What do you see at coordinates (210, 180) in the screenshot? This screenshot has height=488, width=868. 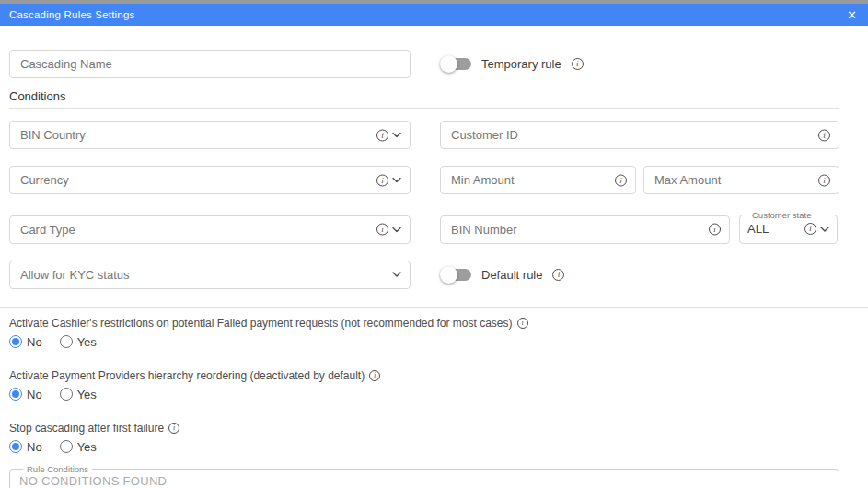 I see `currency-wrapper: i` at bounding box center [210, 180].